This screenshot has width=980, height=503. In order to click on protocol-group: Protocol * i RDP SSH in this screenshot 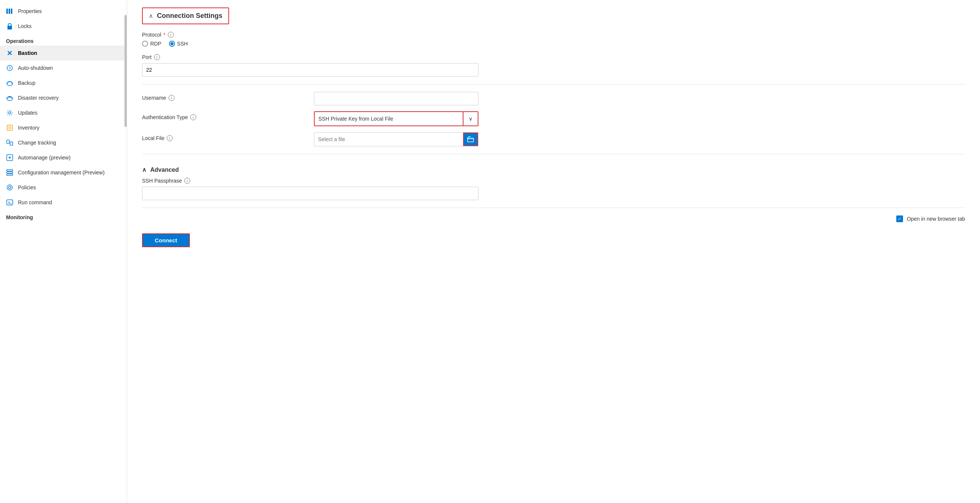, I will do `click(554, 39)`.